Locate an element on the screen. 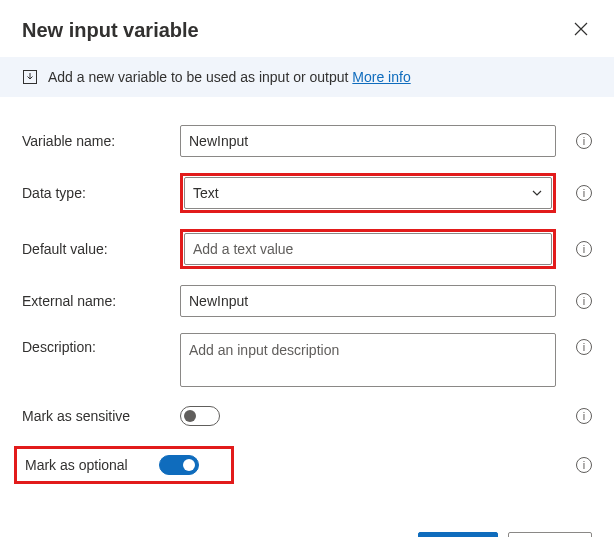 Image resolution: width=614 pixels, height=537 pixels. mark-sensitive-toggle is located at coordinates (200, 416).